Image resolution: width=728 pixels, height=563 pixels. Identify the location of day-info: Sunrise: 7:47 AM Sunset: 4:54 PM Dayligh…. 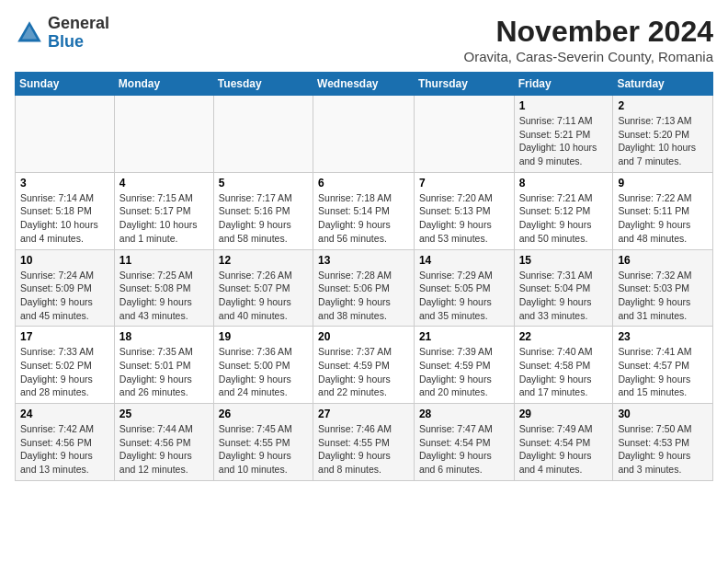
(464, 449).